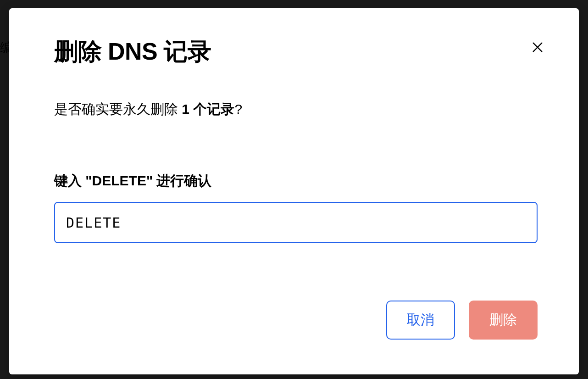  I want to click on confirmation-message: 是否确实要永久删除 1 个记录?, so click(298, 109).